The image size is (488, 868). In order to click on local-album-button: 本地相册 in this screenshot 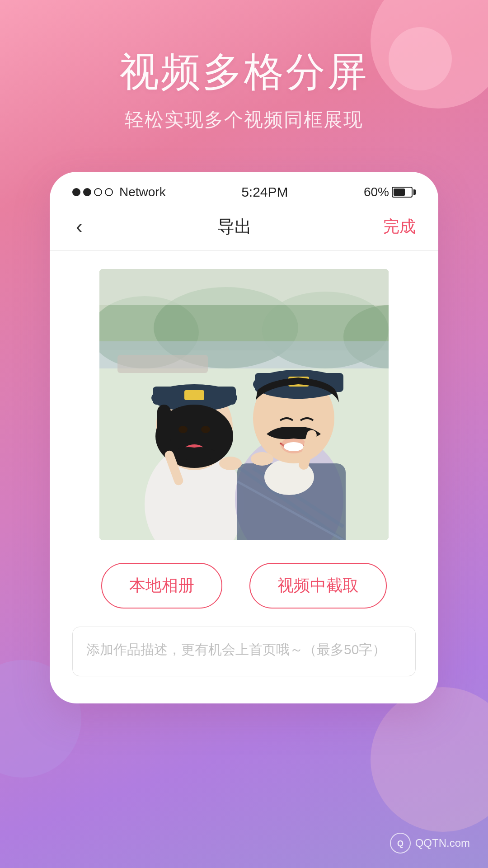, I will do `click(162, 586)`.